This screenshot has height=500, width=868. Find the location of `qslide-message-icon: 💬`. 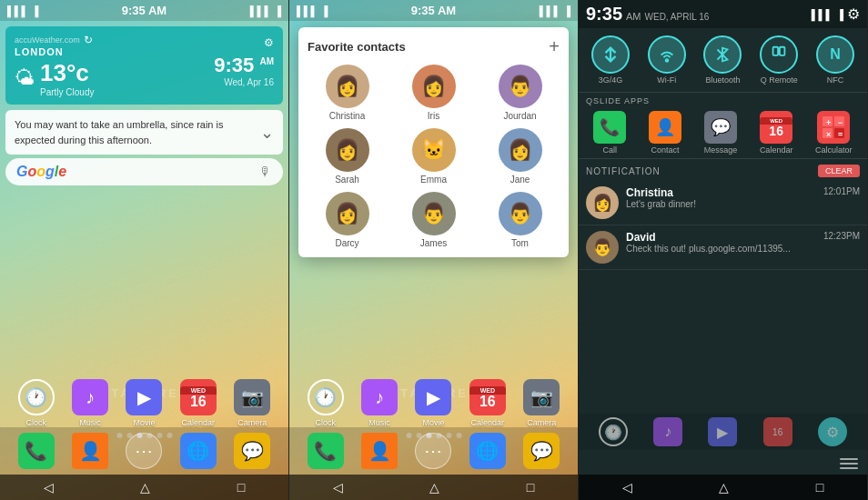

qslide-message-icon: 💬 is located at coordinates (721, 127).